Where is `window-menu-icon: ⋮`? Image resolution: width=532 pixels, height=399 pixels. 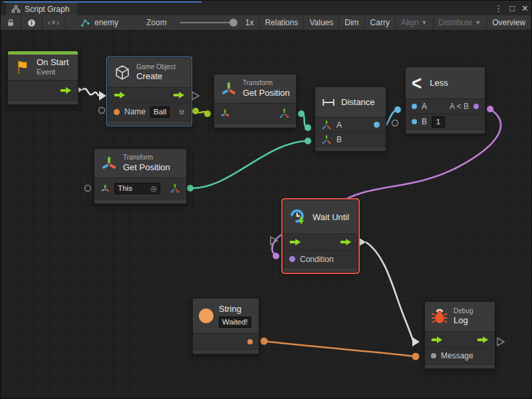 window-menu-icon: ⋮ is located at coordinates (499, 8).